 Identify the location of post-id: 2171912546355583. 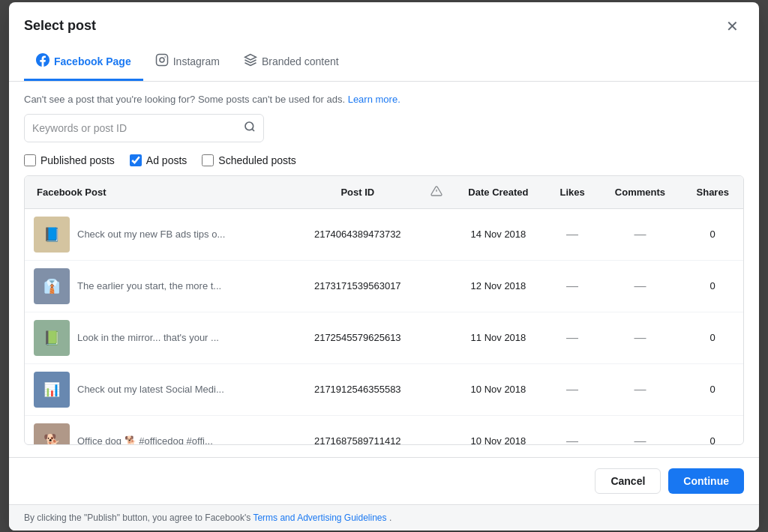
(358, 390).